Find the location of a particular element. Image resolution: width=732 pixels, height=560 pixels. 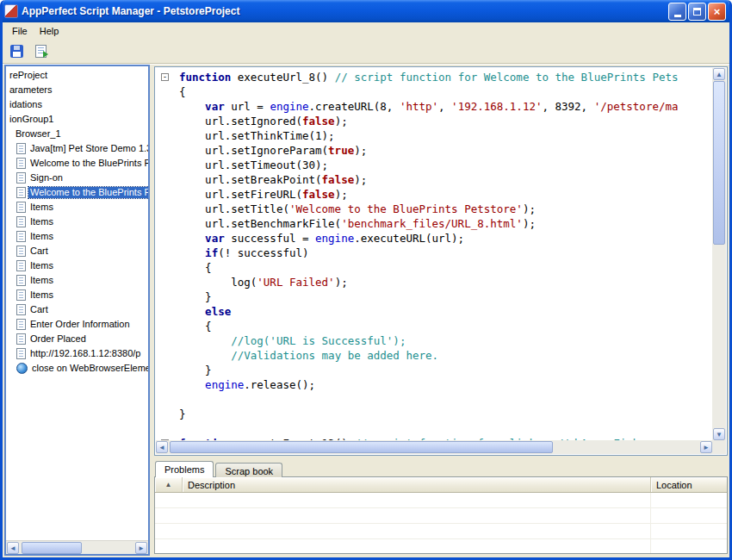

menu-file: File is located at coordinates (20, 31).